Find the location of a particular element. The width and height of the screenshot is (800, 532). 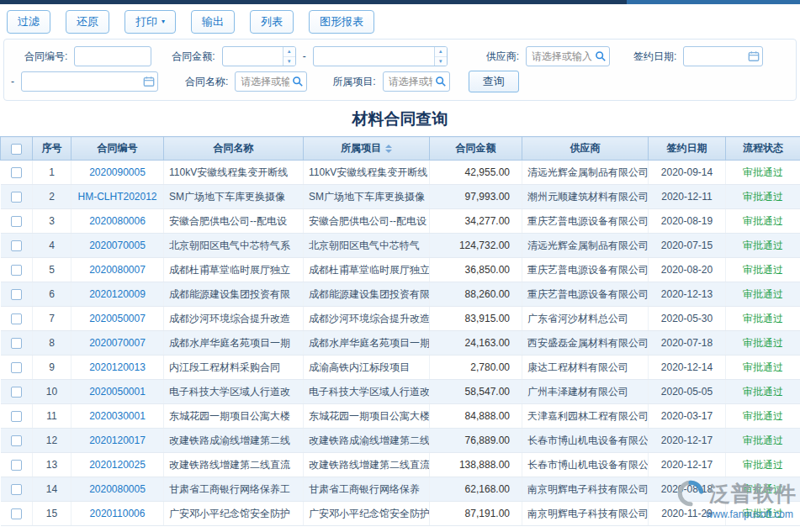

project-name: 广安邓小平纪念馆安全防护 is located at coordinates (367, 514).